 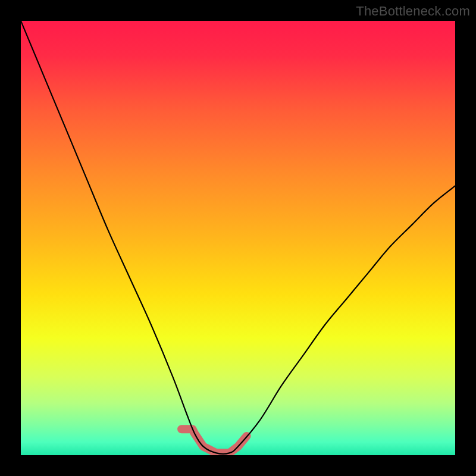 I want to click on watermark-text: TheBottleneck.com, so click(x=413, y=11).